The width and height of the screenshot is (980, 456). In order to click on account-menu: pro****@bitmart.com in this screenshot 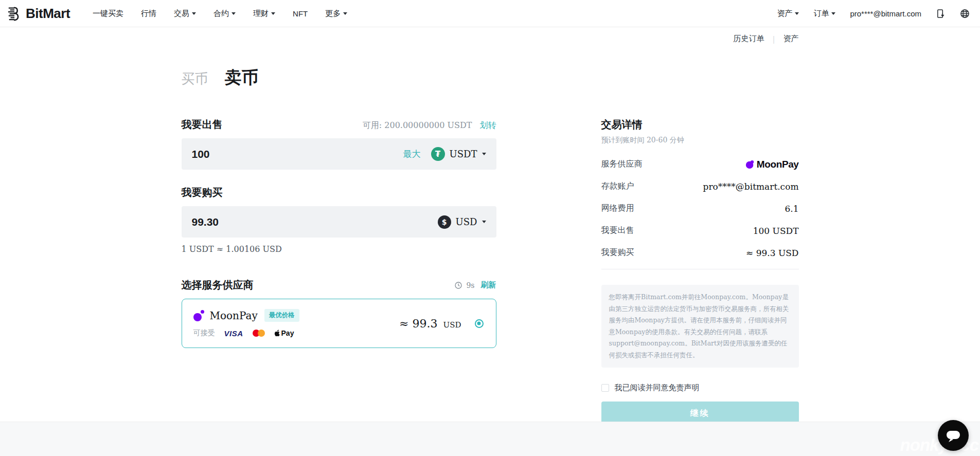, I will do `click(886, 13)`.